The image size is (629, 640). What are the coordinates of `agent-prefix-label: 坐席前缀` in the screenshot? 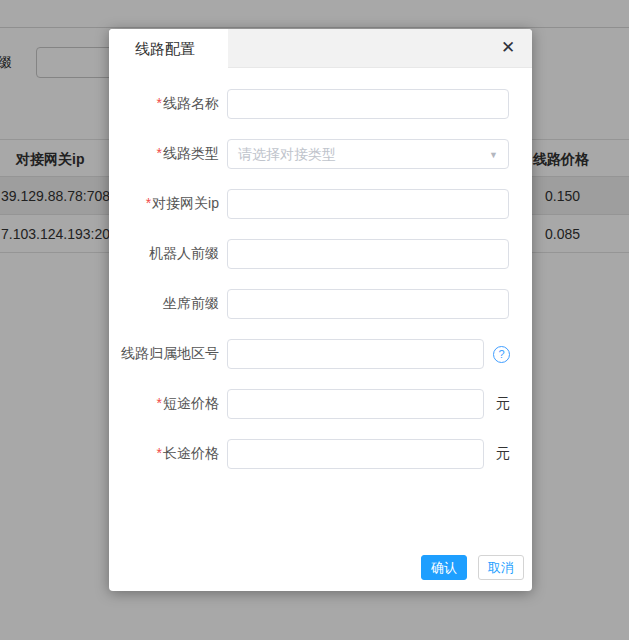 It's located at (164, 304).